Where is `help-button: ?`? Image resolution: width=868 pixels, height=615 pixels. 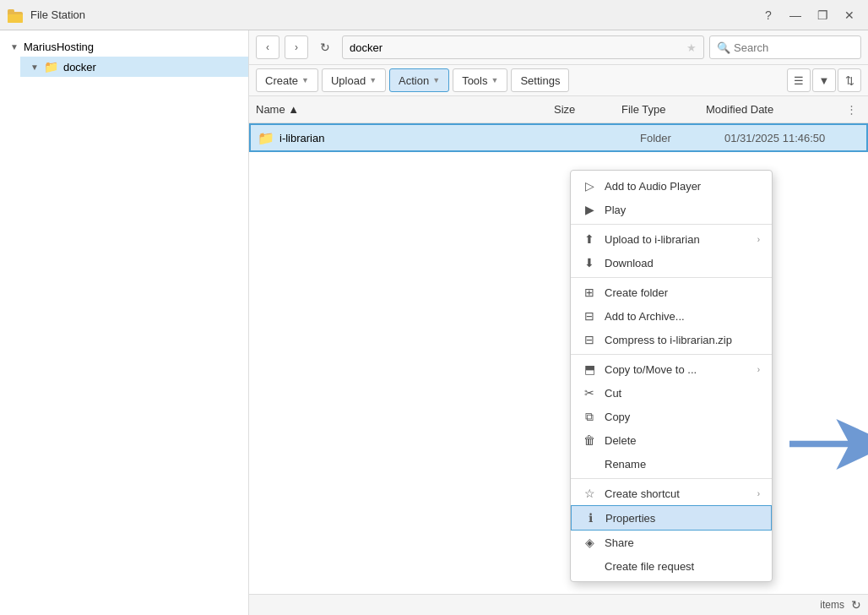 help-button: ? is located at coordinates (768, 15).